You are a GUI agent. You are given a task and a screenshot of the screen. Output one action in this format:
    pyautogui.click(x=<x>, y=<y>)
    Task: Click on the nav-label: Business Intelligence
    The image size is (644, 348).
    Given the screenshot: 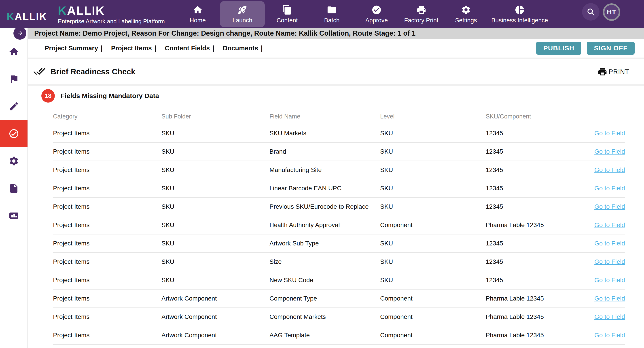 What is the action you would take?
    pyautogui.click(x=520, y=21)
    